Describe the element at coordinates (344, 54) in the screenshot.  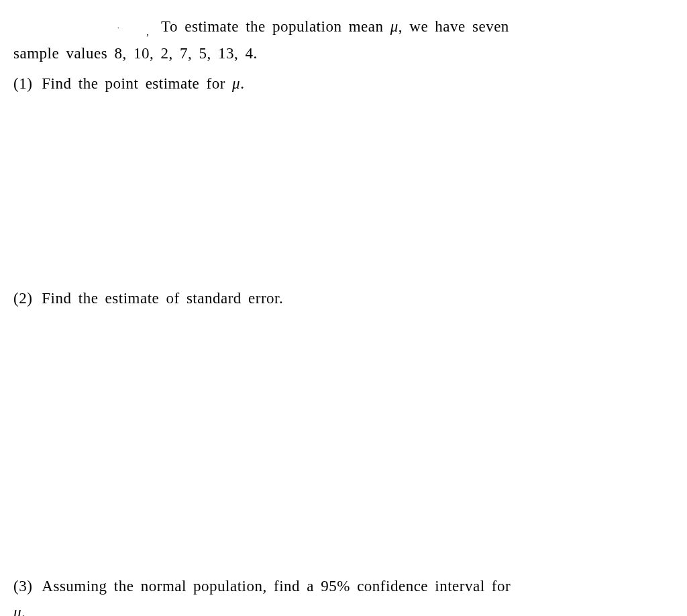
I see `intro-line-2: sample values 8, 10, 2, 7, 5, 13, 4.` at that location.